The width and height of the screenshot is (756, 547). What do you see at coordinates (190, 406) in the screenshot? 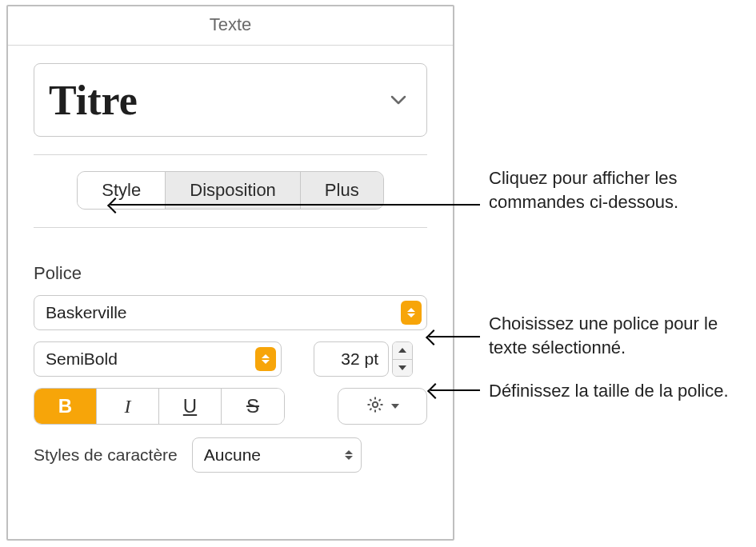
I see `underline-button: U` at bounding box center [190, 406].